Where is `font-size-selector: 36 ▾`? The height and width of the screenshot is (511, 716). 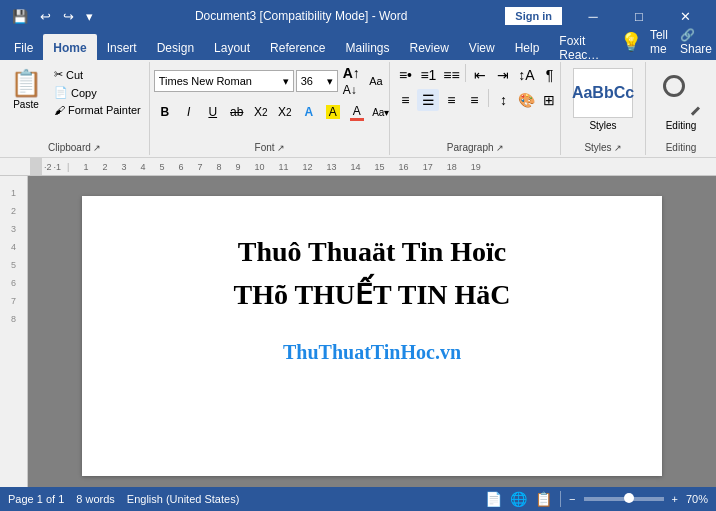
font-size-selector: 36 ▾ is located at coordinates (317, 81).